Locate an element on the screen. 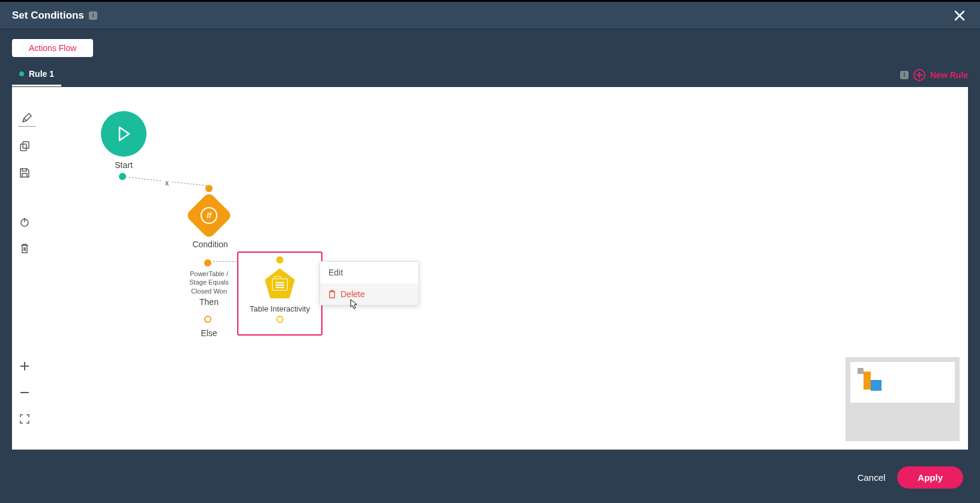 The width and height of the screenshot is (980, 503). condition-node-label: Condition is located at coordinates (210, 244).